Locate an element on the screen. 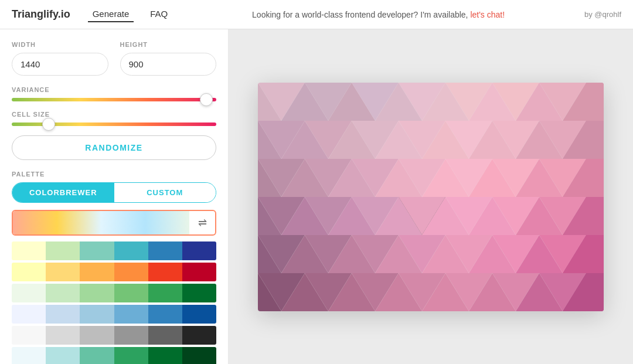 Image resolution: width=633 pixels, height=364 pixels. cell-size-thumb is located at coordinates (49, 124).